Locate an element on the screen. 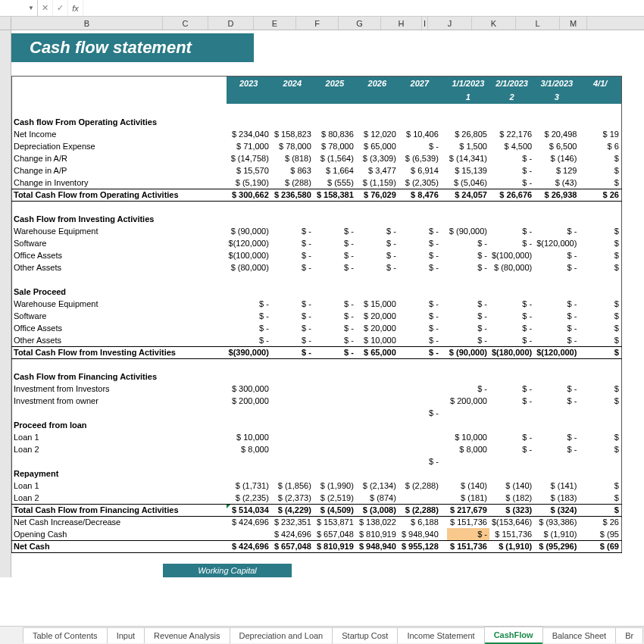 The image size is (644, 644). table-row: Sale Proceed is located at coordinates (317, 292).